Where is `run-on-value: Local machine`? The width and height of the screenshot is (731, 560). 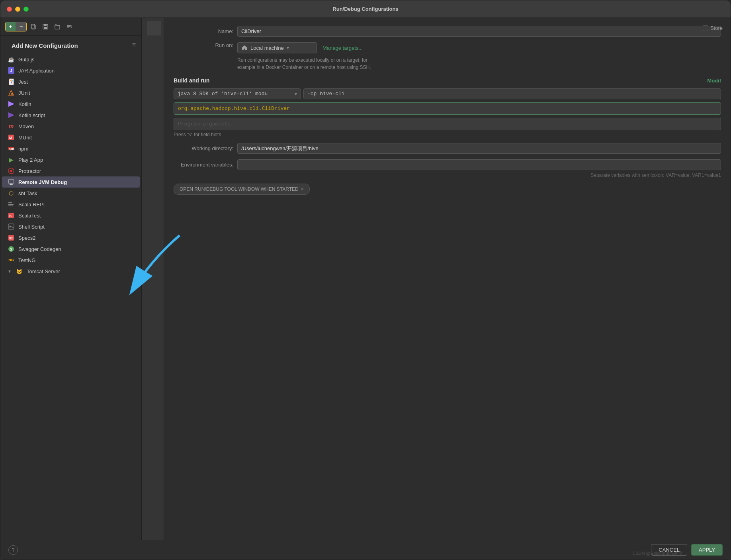 run-on-value: Local machine is located at coordinates (267, 48).